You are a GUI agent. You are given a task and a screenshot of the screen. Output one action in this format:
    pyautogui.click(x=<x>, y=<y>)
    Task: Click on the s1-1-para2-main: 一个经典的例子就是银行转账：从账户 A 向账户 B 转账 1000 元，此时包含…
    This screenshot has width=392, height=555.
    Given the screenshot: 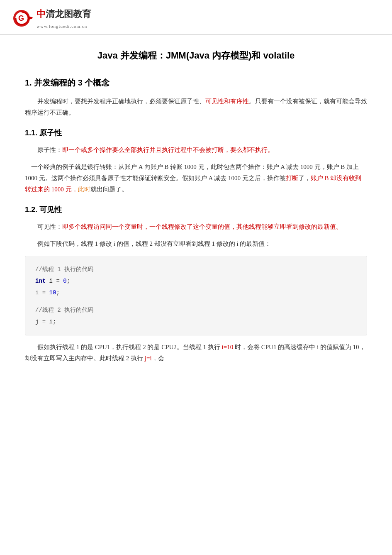 What is the action you would take?
    pyautogui.click(x=193, y=178)
    